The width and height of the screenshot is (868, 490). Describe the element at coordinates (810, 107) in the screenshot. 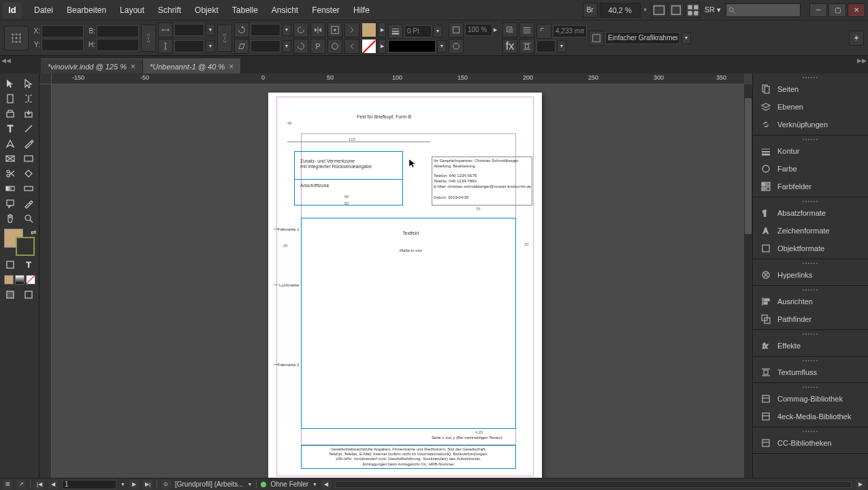

I see `panel-ebenen: Ebenen` at that location.